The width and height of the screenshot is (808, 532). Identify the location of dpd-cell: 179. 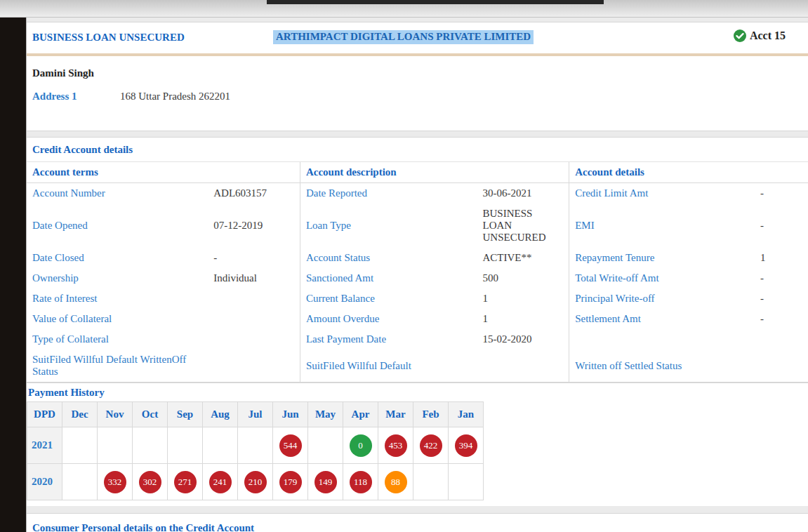
(291, 482).